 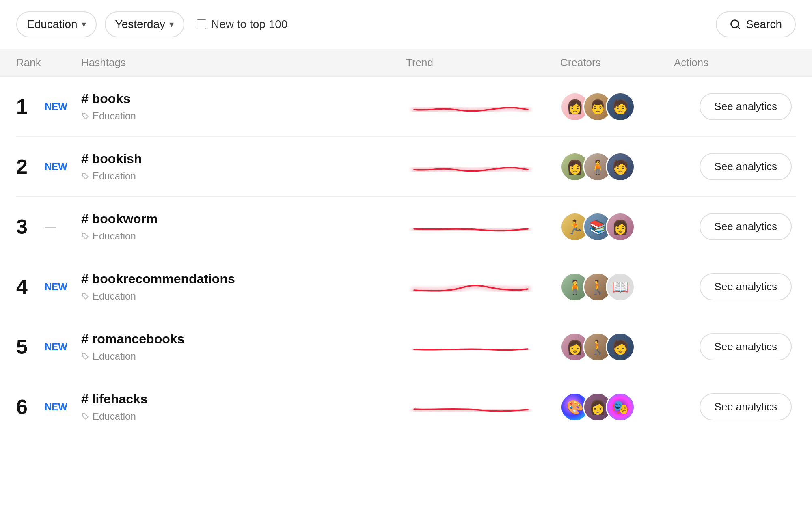 I want to click on new-to-top100-checkbox, so click(x=201, y=24).